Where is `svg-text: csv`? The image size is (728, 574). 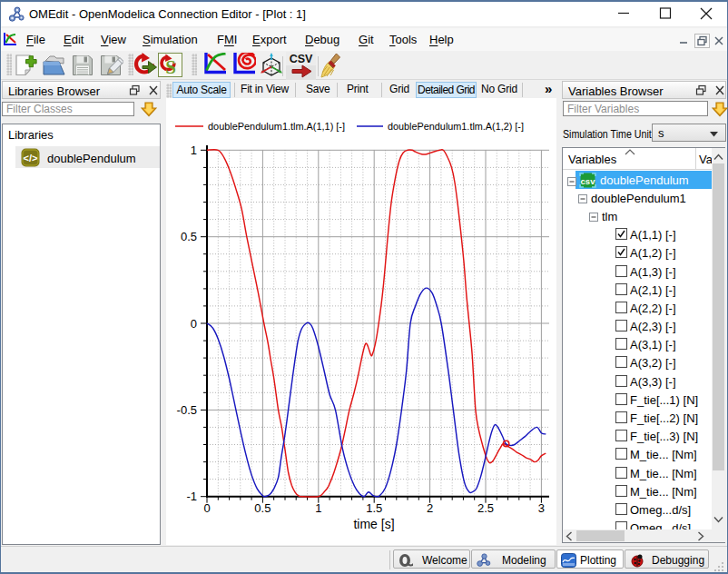 svg-text: csv is located at coordinates (588, 182).